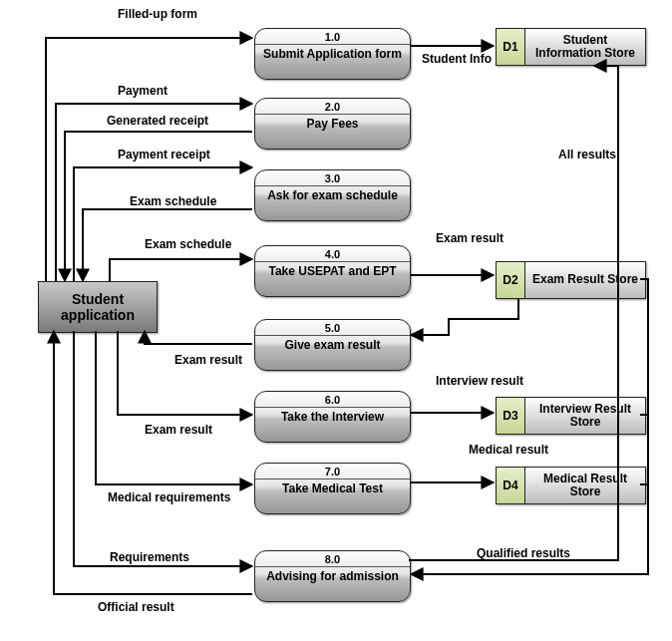 The width and height of the screenshot is (672, 641). Describe the element at coordinates (333, 345) in the screenshot. I see `process-5-give-exam-result: 5.0 Give exam result` at that location.